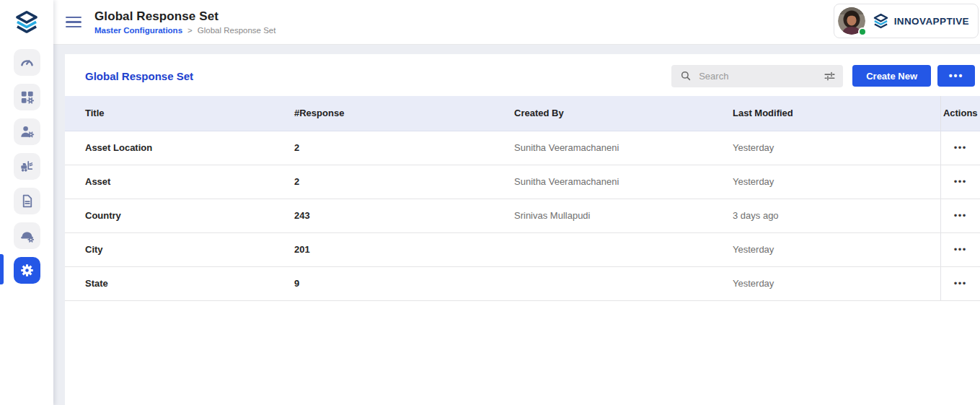  What do you see at coordinates (404, 250) in the screenshot?
I see `cell-response-count: 201` at bounding box center [404, 250].